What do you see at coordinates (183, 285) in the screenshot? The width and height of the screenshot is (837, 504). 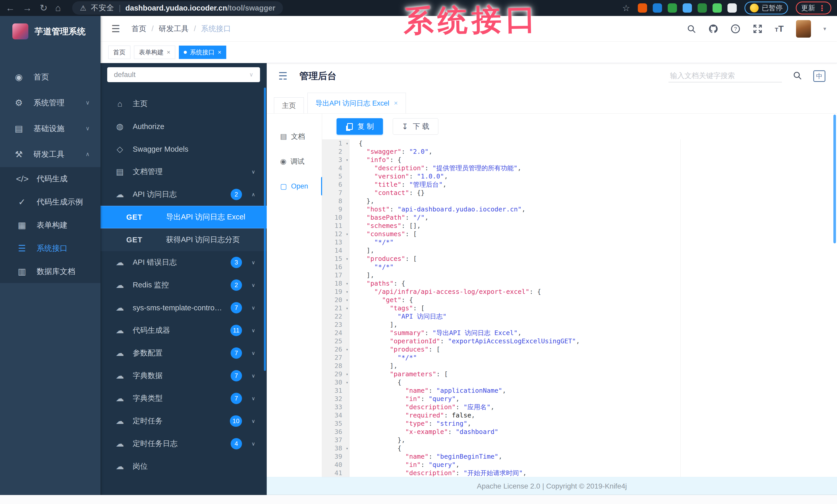 I see `swagger-item-redis-monitor: ☁Redis 监控2∨` at bounding box center [183, 285].